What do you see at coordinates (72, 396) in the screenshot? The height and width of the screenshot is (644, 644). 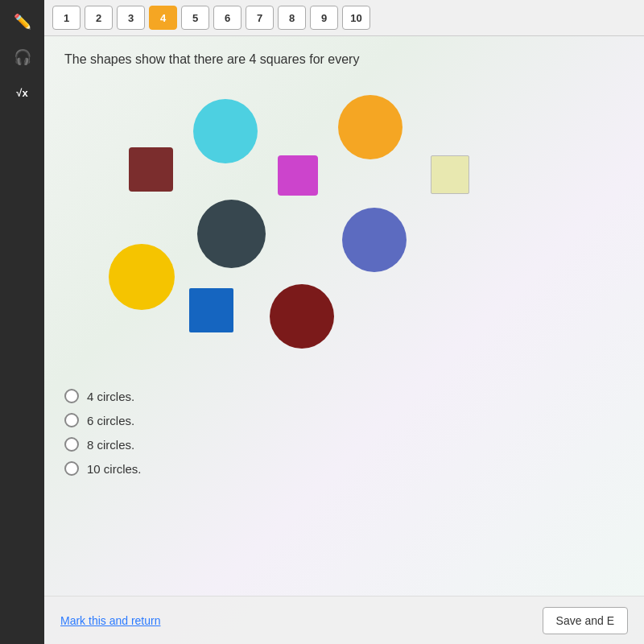 I see `radio-4-circles` at bounding box center [72, 396].